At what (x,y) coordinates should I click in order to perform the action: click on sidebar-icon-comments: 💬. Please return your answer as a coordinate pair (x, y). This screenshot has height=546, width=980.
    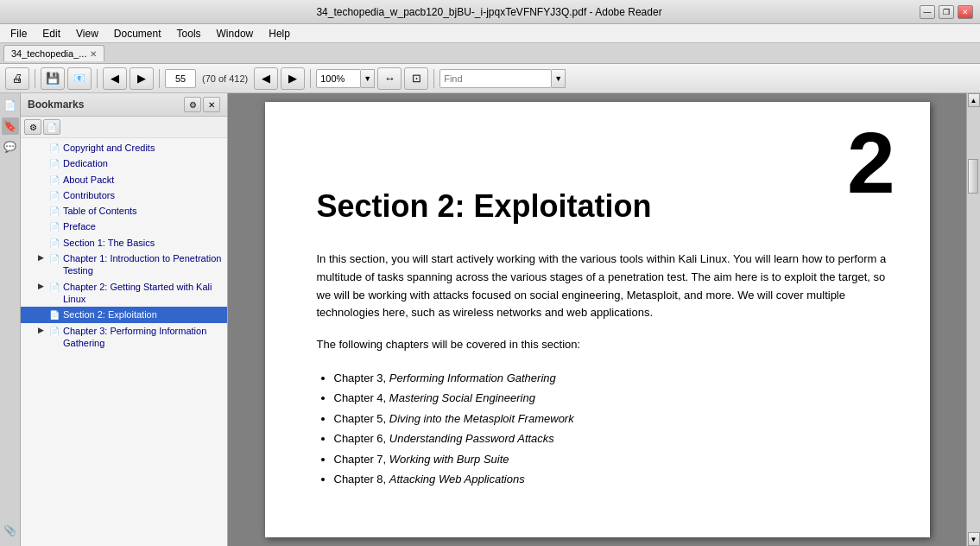
    Looking at the image, I should click on (10, 147).